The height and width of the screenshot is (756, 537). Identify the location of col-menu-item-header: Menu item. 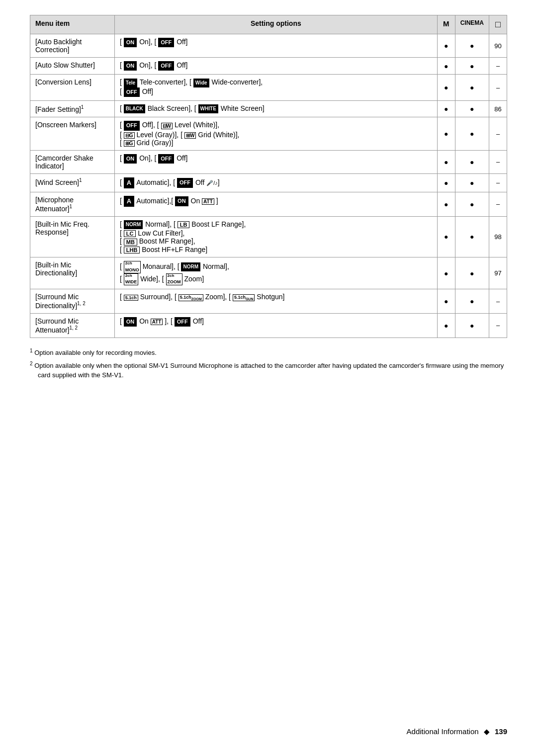
(73, 25).